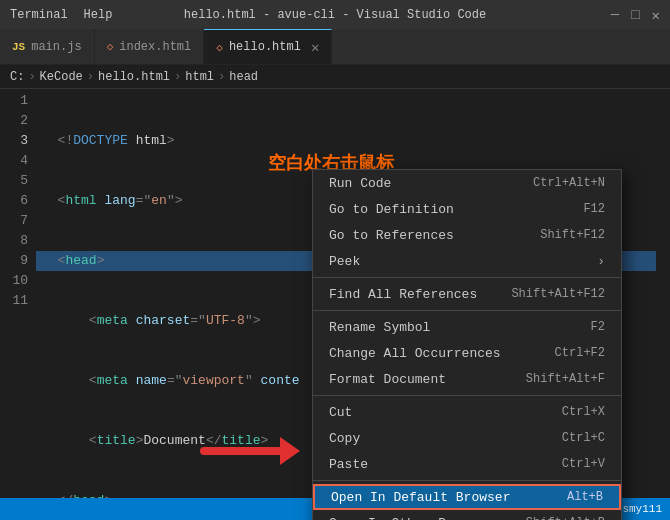 This screenshot has height=520, width=670. I want to click on breadcrumb-sep-2: ›, so click(178, 77).